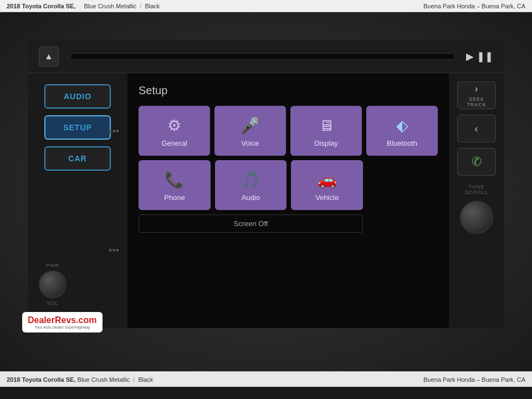 The height and width of the screenshot is (399, 532). I want to click on pwr-label: PWR, so click(53, 265).